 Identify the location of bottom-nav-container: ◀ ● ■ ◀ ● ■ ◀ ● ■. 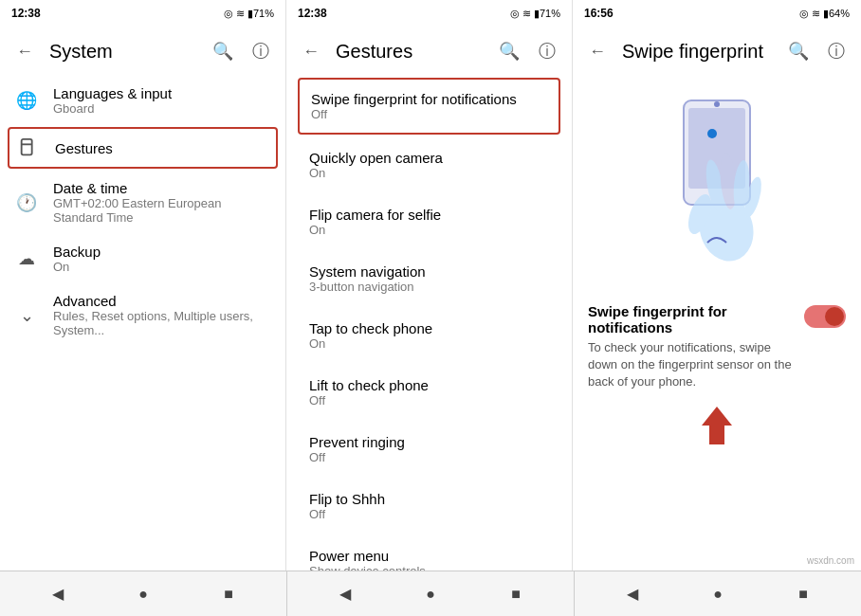
(430, 593).